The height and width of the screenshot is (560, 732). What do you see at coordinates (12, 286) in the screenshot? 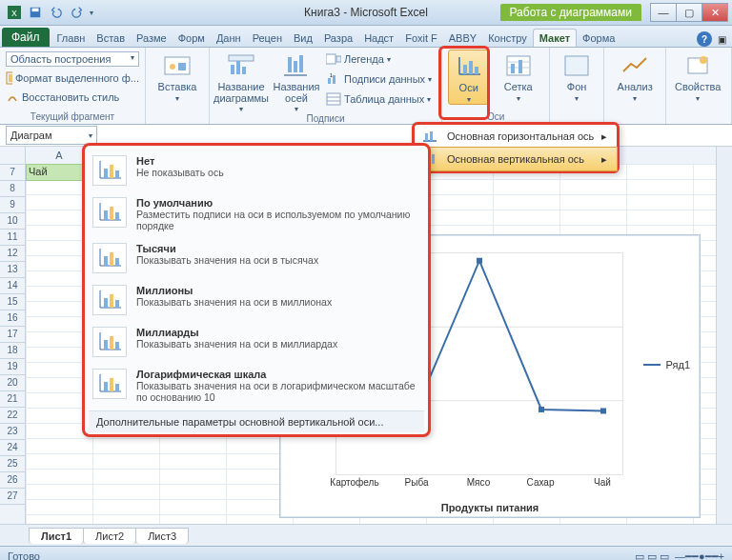
I see `row-header: 14` at bounding box center [12, 286].